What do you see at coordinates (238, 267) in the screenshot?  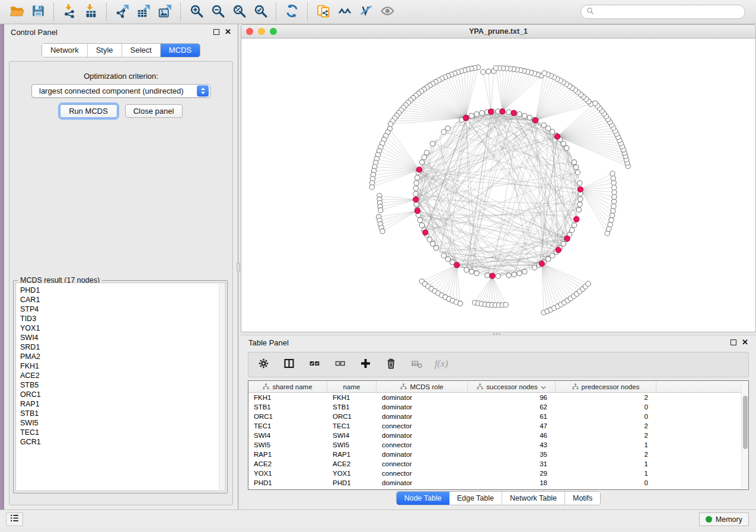 I see `vertical-splitter-grip` at bounding box center [238, 267].